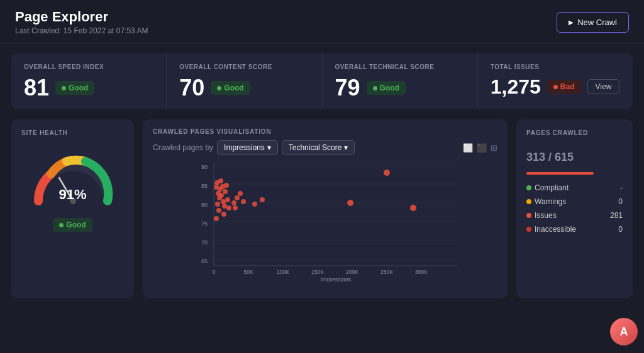 Image resolution: width=644 pixels, height=353 pixels. I want to click on metric-card-technical: OVERALL TECHNICAL SCORE79 Good, so click(400, 82).